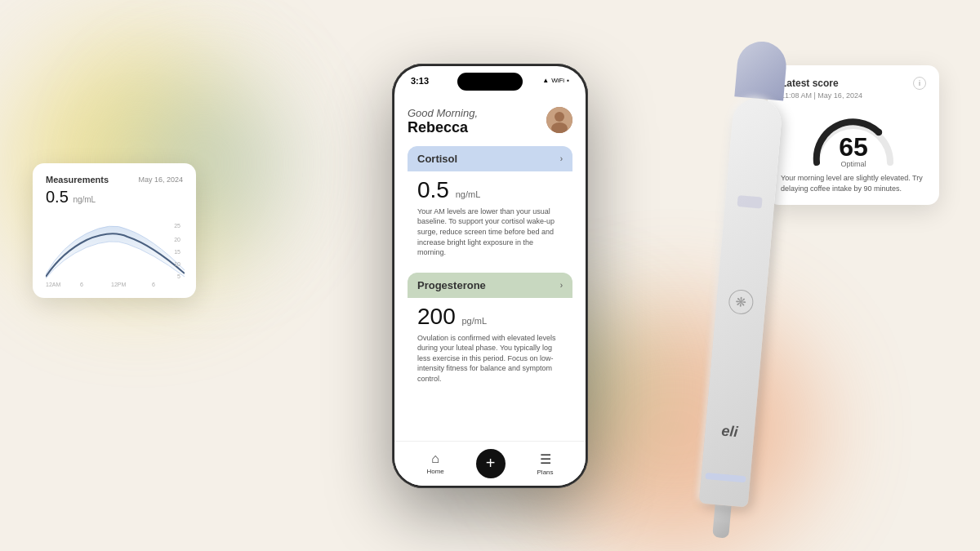 This screenshot has height=551, width=980. I want to click on measurements-value: 0.5 ng/mL, so click(114, 198).